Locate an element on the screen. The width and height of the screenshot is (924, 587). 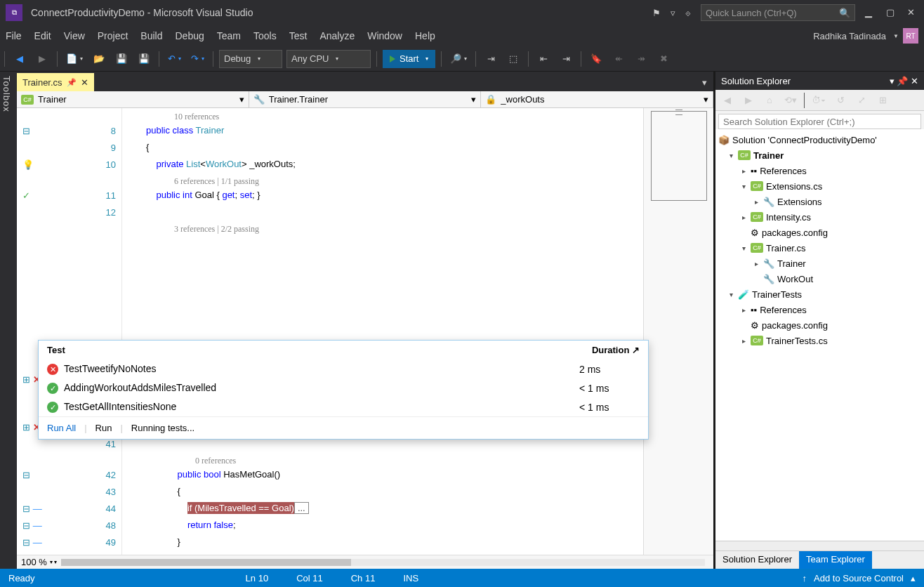
outdent-button: ⇤ is located at coordinates (543, 59).